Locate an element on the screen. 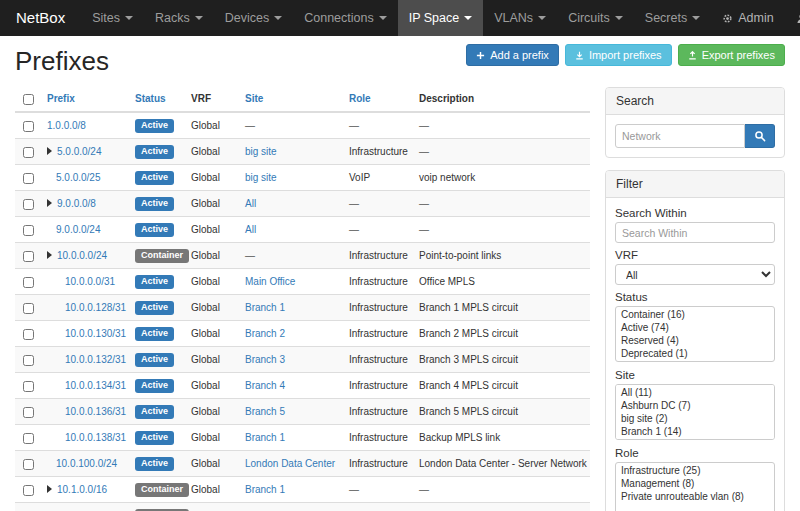 The image size is (800, 511). filter-option: Reserved (4) is located at coordinates (695, 340).